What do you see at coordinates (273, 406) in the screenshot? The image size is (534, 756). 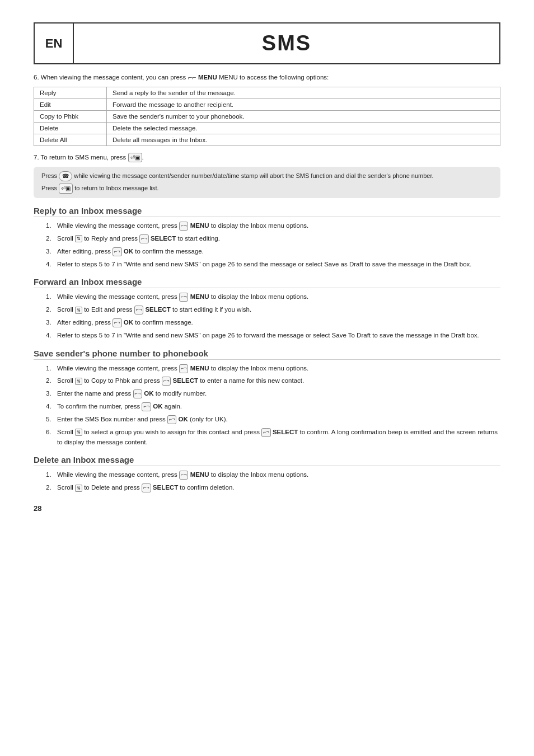 I see `save-list: 1.While viewing the message content, pre…` at bounding box center [273, 406].